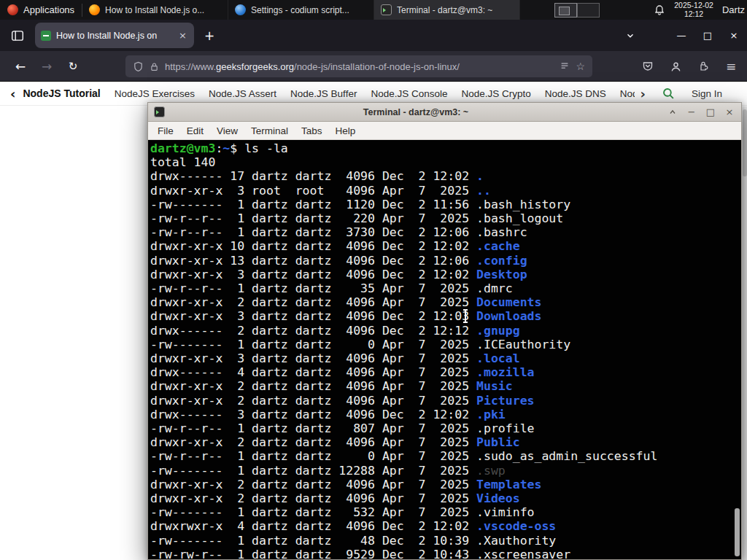  I want to click on terminal-line: drwx------ 17 dartz dartz 4096 Dec 2 12:…, so click(446, 176).